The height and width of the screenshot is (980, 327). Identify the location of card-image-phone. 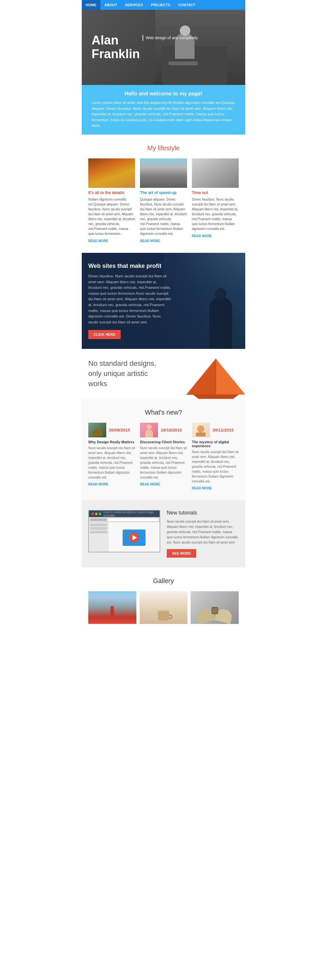
(215, 173).